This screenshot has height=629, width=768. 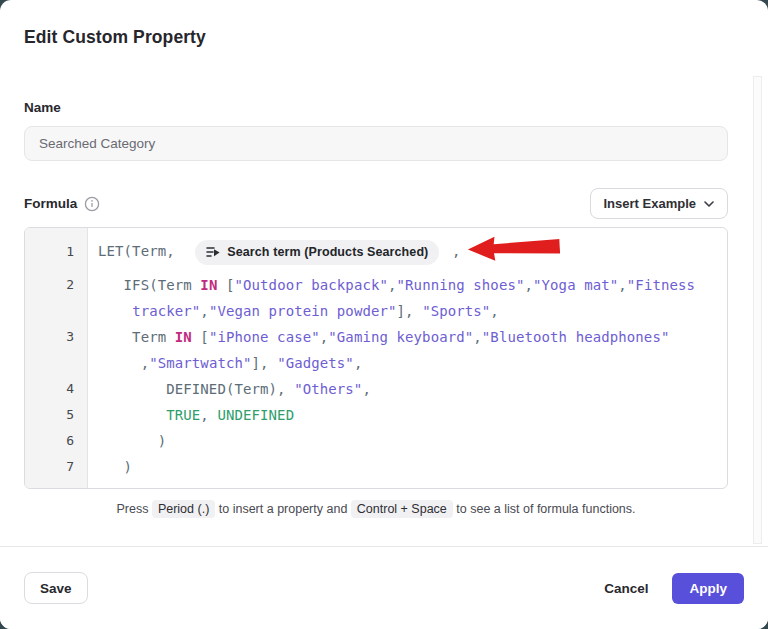 I want to click on hint-text: Press, so click(x=132, y=509).